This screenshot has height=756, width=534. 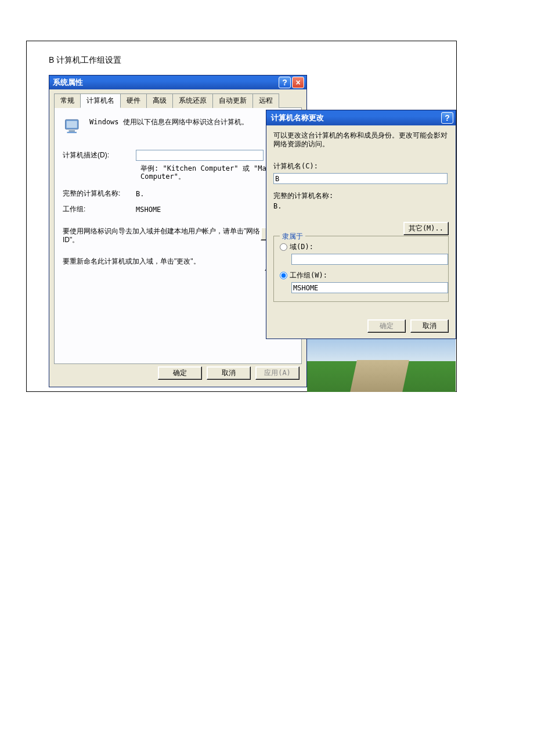 What do you see at coordinates (164, 261) in the screenshot?
I see `change-text: 要重新命名此计算机或加入域，单击"更改"。` at bounding box center [164, 261].